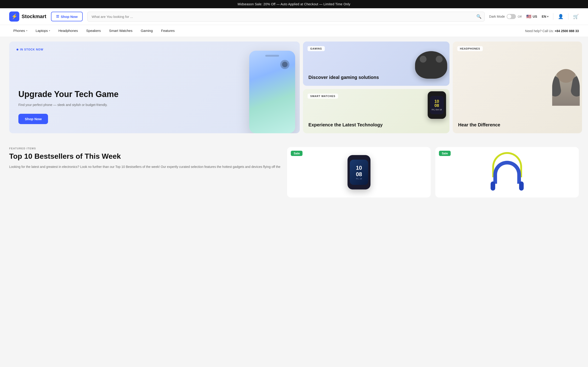 This screenshot has width=588, height=367. Describe the element at coordinates (69, 105) in the screenshot. I see `hero-subtitle: Find your perfect phone — sleek and styl…` at that location.